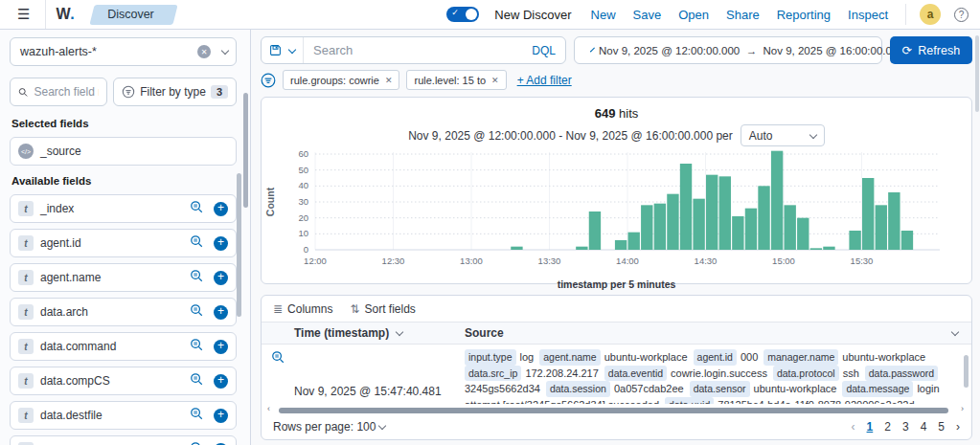  I want to click on field-item-data.command: tdata.command+, so click(123, 346).